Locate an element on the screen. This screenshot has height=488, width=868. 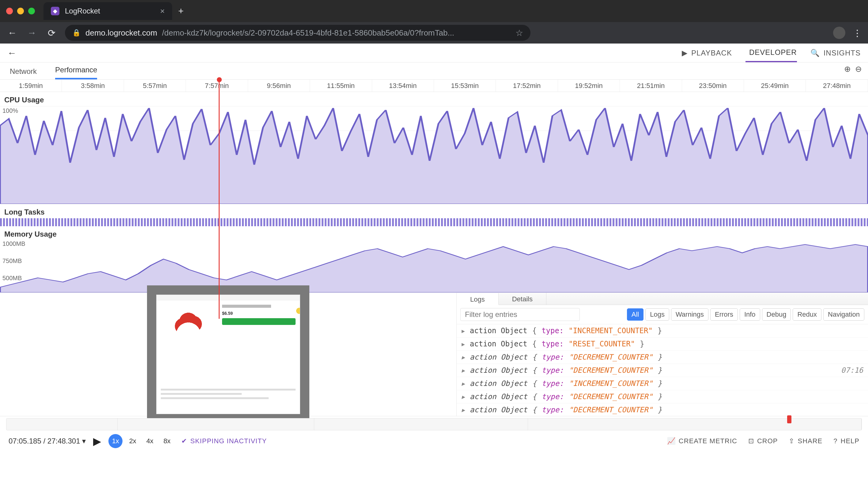
filter-btn-logs: Logs is located at coordinates (657, 314).